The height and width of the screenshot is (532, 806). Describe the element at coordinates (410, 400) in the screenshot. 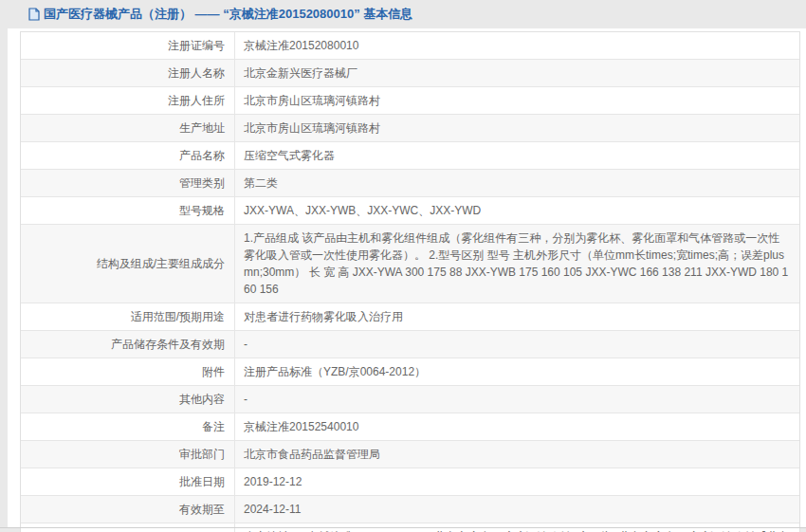

I see `table-row: 其他内容 -` at that location.